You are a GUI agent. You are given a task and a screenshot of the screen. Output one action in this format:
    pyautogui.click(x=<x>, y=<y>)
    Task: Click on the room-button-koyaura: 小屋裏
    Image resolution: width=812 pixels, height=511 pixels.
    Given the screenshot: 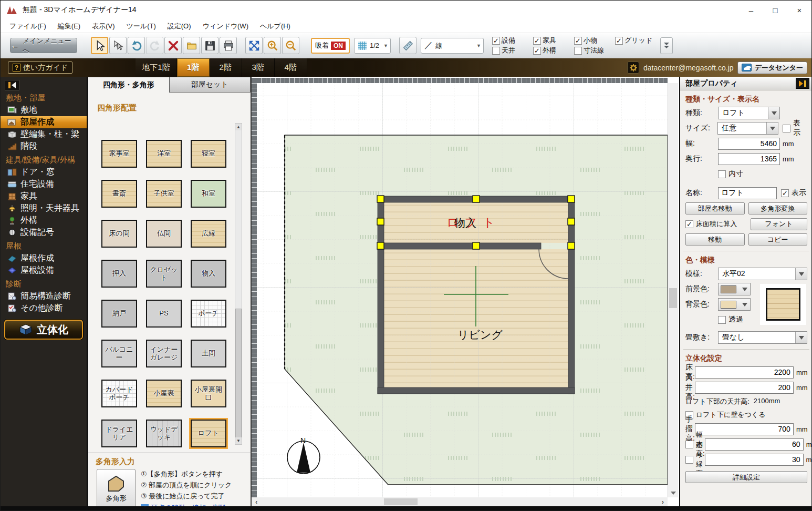 What is the action you would take?
    pyautogui.click(x=164, y=393)
    